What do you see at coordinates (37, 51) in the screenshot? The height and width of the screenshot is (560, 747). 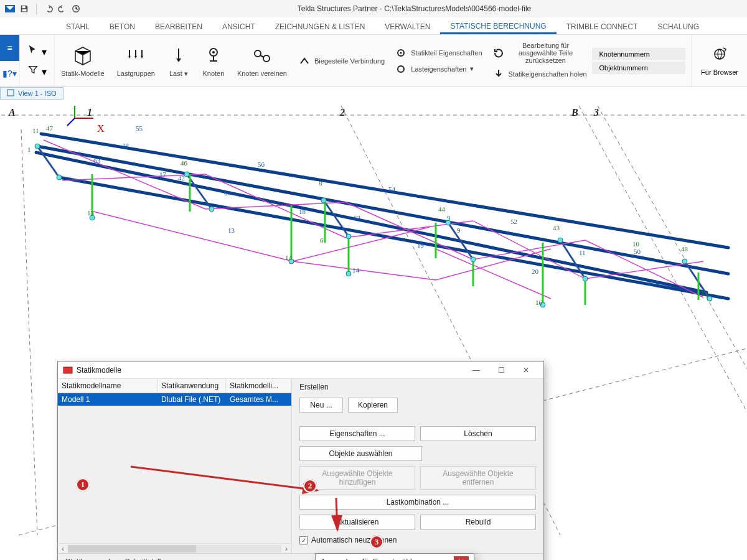 I see `cursor-icon: ▾` at bounding box center [37, 51].